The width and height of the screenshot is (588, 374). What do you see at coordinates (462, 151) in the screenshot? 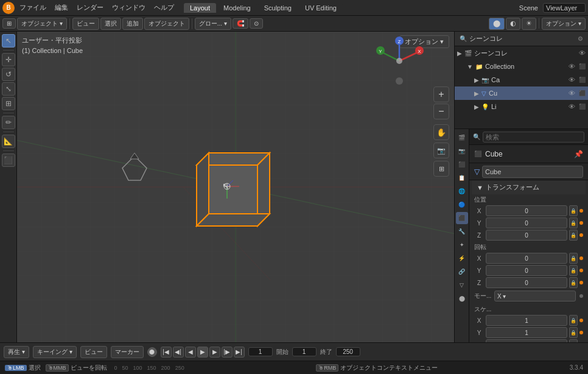
I see `prop-render-icon: 📷` at bounding box center [462, 151].